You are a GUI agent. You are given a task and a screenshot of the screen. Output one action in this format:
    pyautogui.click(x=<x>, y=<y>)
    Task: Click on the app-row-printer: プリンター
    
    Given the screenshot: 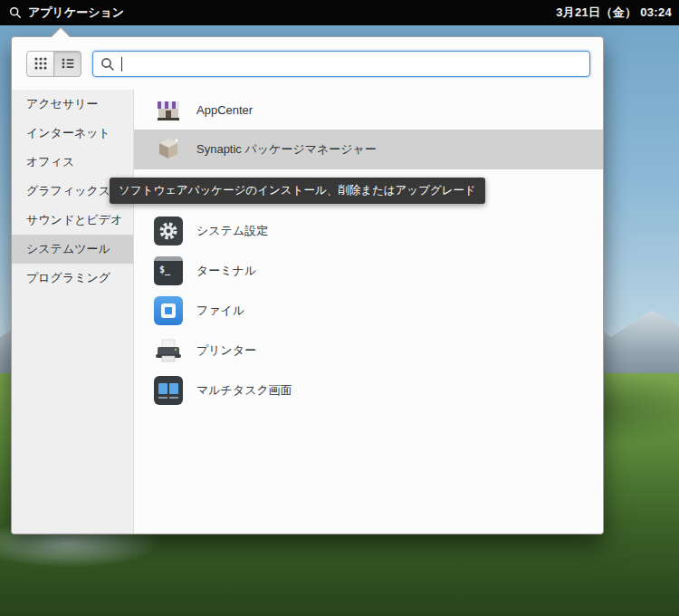 What is the action you would take?
    pyautogui.click(x=368, y=351)
    